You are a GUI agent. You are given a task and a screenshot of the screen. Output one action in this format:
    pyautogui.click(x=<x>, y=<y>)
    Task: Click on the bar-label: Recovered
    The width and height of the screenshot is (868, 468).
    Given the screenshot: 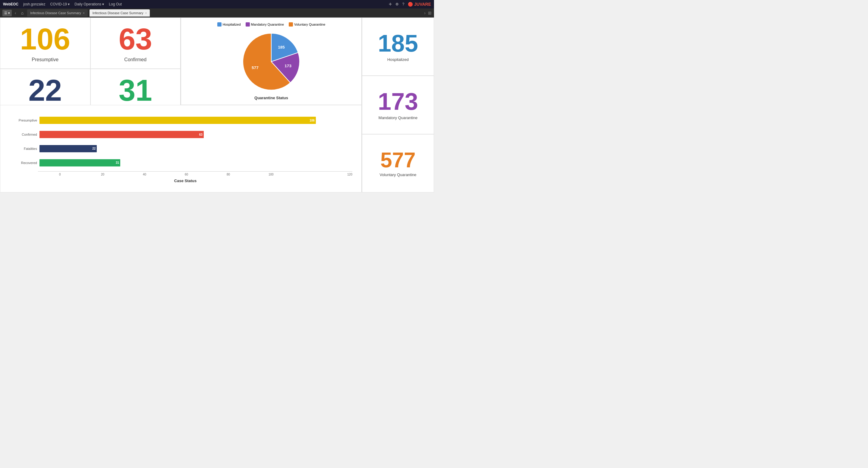 What is the action you would take?
    pyautogui.click(x=29, y=163)
    